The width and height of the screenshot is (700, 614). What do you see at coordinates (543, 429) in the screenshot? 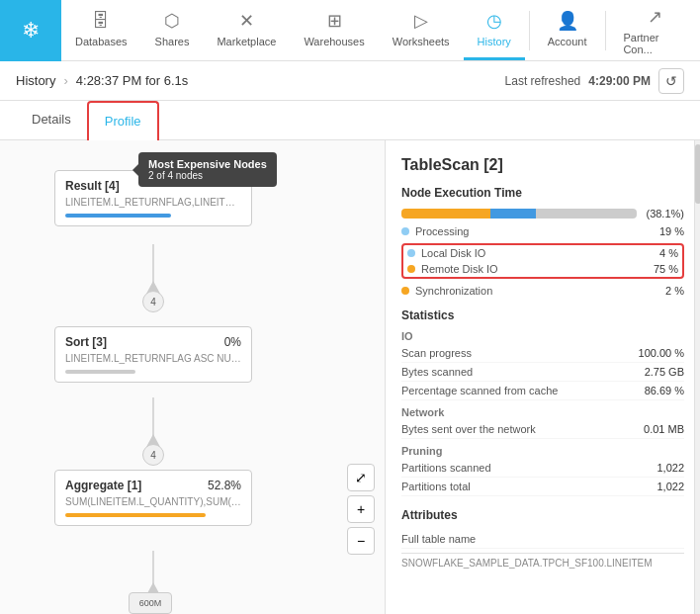
I see `stats-row-bytes-network: Bytes sent over the network 0.01 MB` at bounding box center [543, 429].